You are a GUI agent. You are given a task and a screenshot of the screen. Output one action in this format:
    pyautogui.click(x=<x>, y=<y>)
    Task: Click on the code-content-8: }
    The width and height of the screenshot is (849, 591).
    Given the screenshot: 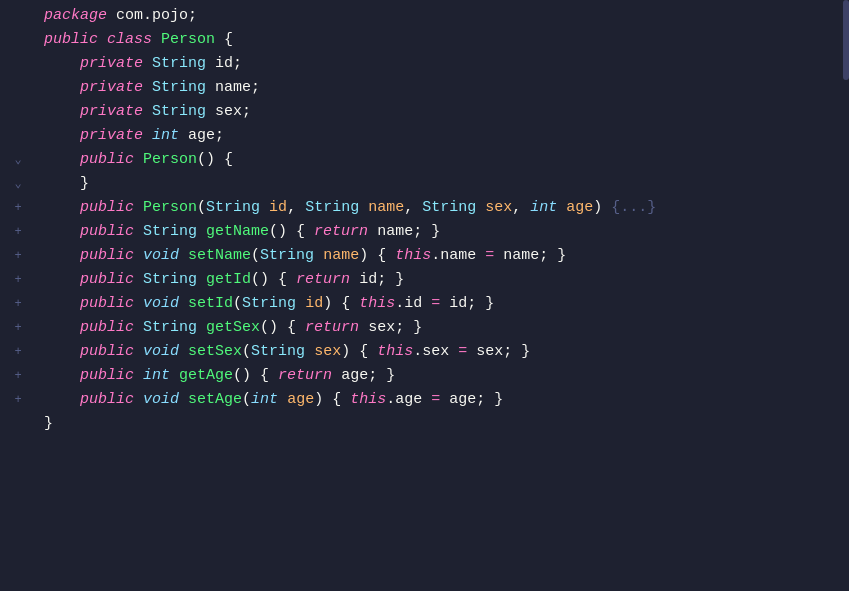 What is the action you would take?
    pyautogui.click(x=442, y=184)
    